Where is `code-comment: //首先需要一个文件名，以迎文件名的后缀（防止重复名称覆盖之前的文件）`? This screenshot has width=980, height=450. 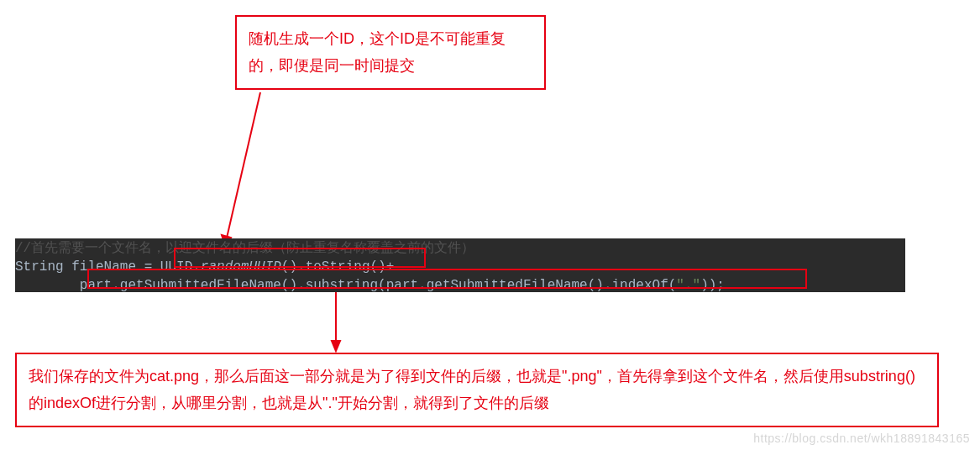 code-comment: //首先需要一个文件名，以迎文件名的后缀（防止重复名称覆盖之前的文件） is located at coordinates (460, 249).